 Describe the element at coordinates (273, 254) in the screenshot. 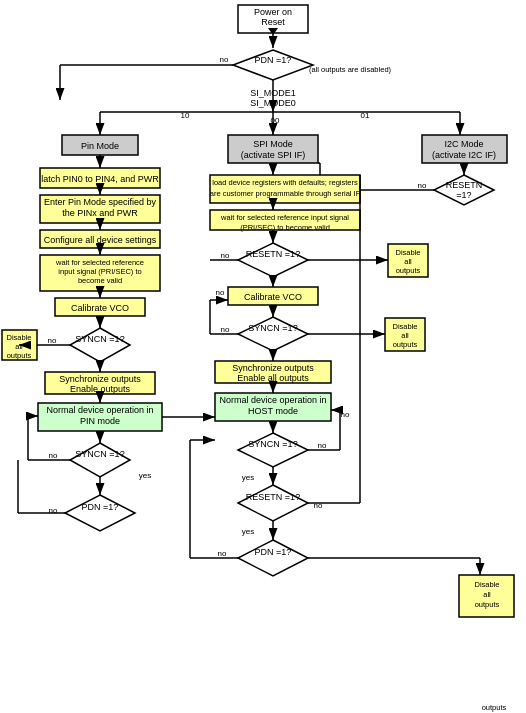

I see `resetn1-mid-label: RESETN =1?` at that location.